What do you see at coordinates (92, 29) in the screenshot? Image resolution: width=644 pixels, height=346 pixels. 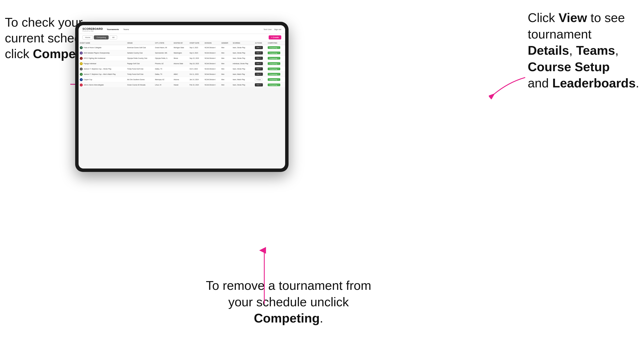 I see `scoreboard-logo: SCOREBOARD Powered by clipp` at bounding box center [92, 29].